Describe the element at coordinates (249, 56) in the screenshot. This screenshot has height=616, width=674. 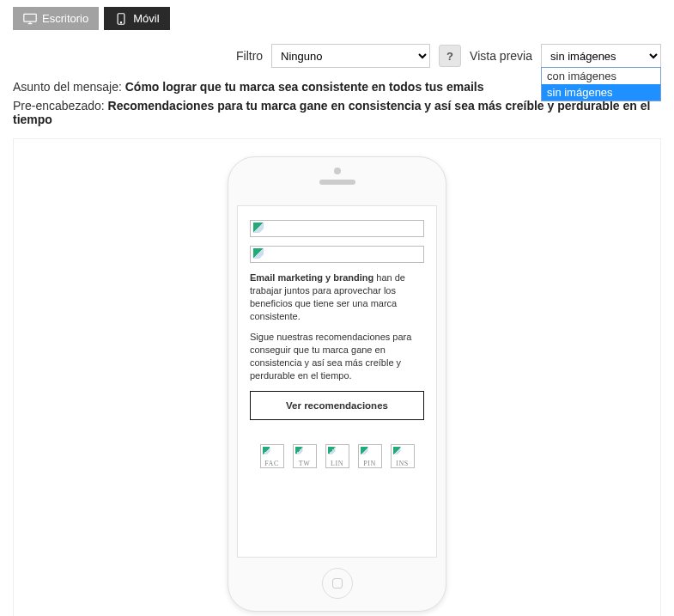
I see `filter-label: Filtro` at that location.